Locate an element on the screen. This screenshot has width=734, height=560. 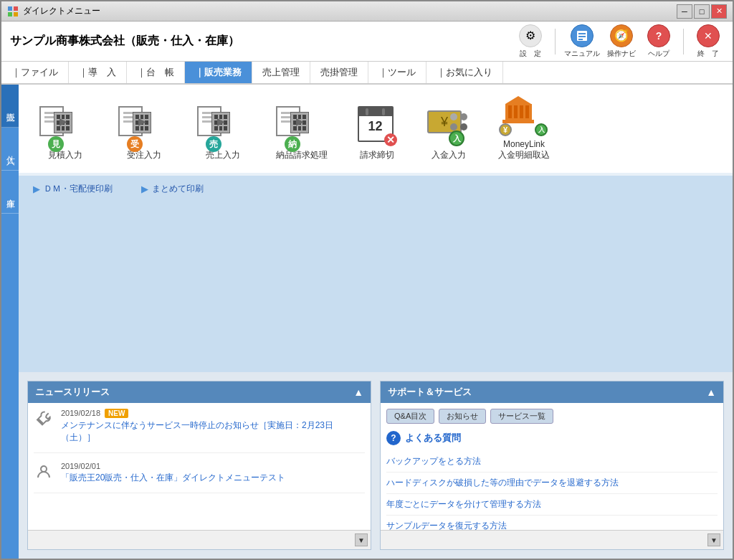
service-tab: サービス一覧 is located at coordinates (522, 416).